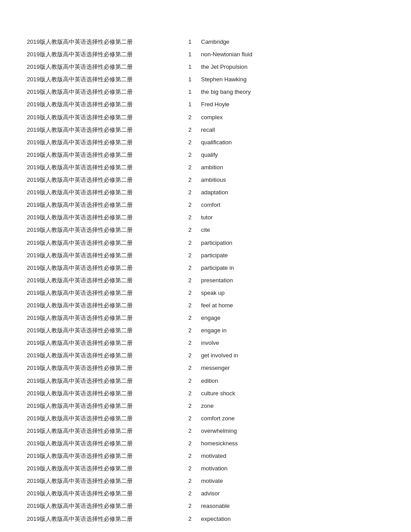 This screenshot has width=411, height=532. Describe the element at coordinates (293, 506) in the screenshot. I see `term-cell: reasonable` at that location.